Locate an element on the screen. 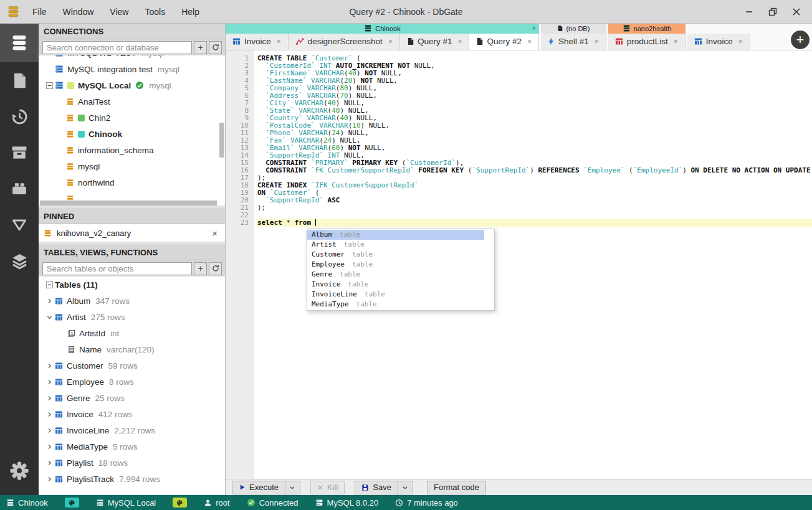  table-icon is located at coordinates (59, 318).